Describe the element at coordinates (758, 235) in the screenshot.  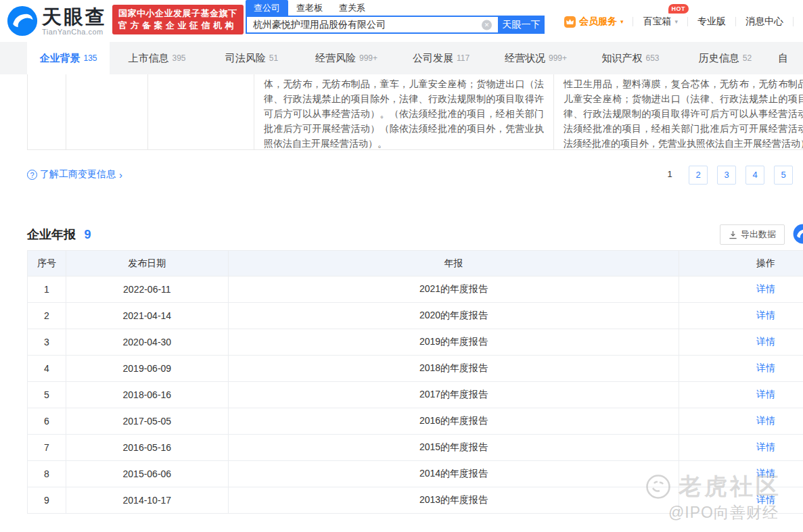
I see `export-data-label: 导出数据` at that location.